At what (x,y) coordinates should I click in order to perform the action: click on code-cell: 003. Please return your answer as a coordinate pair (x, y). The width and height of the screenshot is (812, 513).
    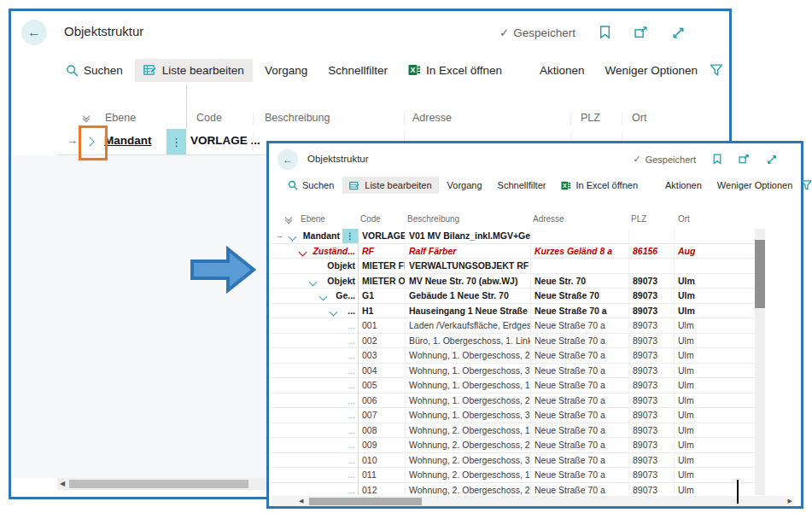
    Looking at the image, I should click on (383, 355).